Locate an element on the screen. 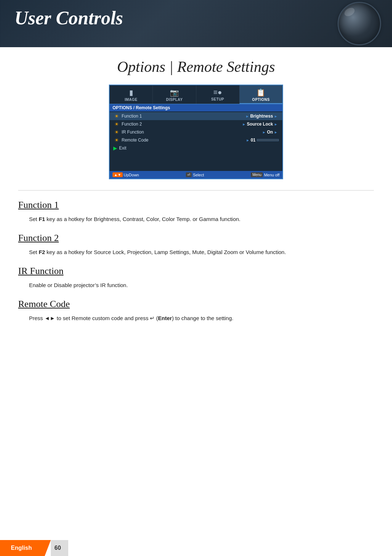 This screenshot has width=392, height=556. irfunction-icon: ☀ is located at coordinates (117, 132).